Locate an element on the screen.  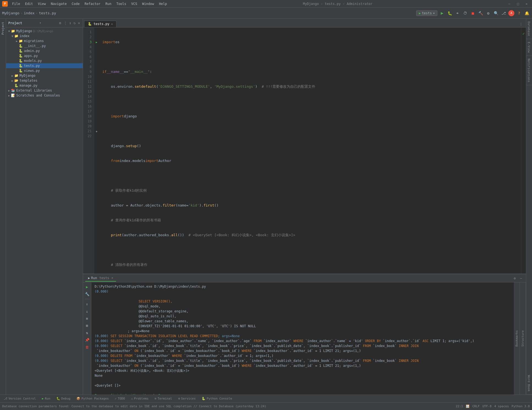
menu-navigate: Navigate is located at coordinates (59, 4).